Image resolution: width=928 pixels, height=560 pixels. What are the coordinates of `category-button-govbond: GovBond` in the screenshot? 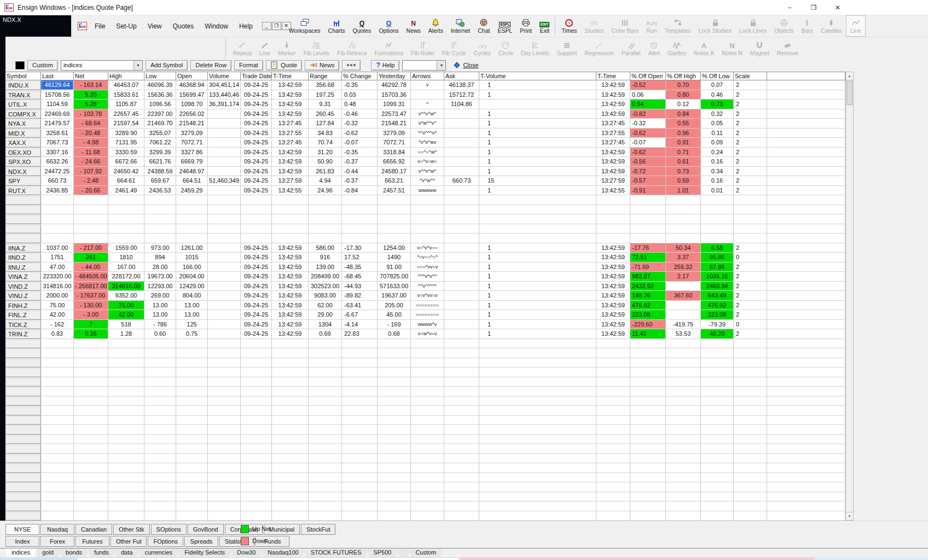 It's located at (206, 529).